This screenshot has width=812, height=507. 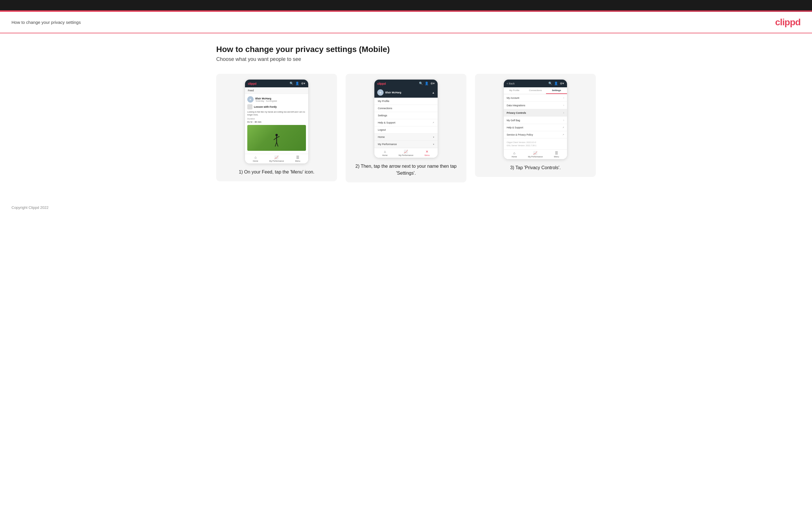 What do you see at coordinates (563, 127) in the screenshot?
I see `external-link-icon-2: ↗` at bounding box center [563, 127].